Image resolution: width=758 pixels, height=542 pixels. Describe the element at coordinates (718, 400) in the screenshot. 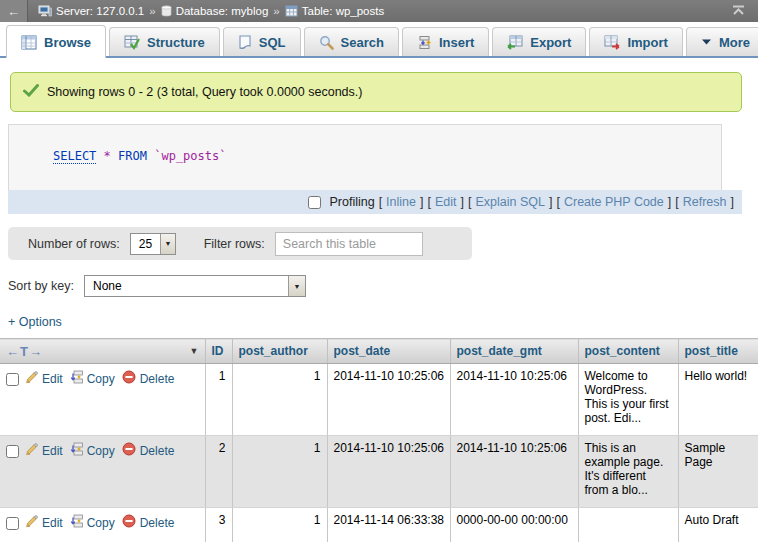

I see `cell-post-title: Hello world!` at that location.